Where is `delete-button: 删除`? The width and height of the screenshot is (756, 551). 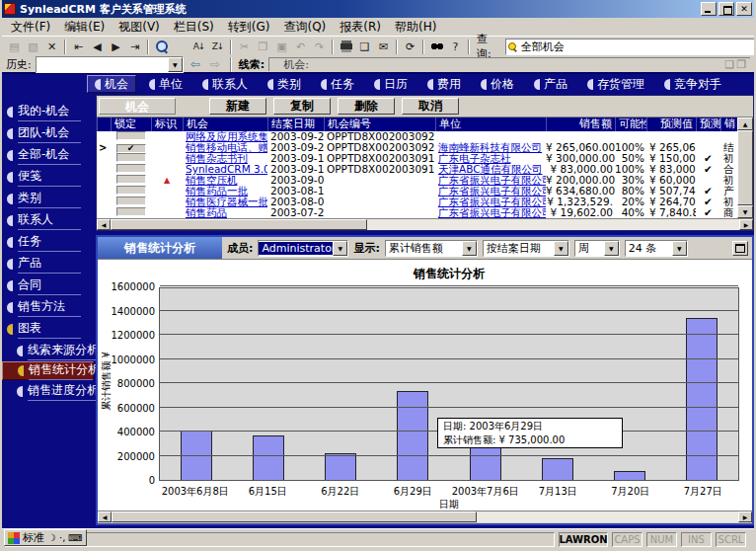
delete-button: 删除 is located at coordinates (366, 107).